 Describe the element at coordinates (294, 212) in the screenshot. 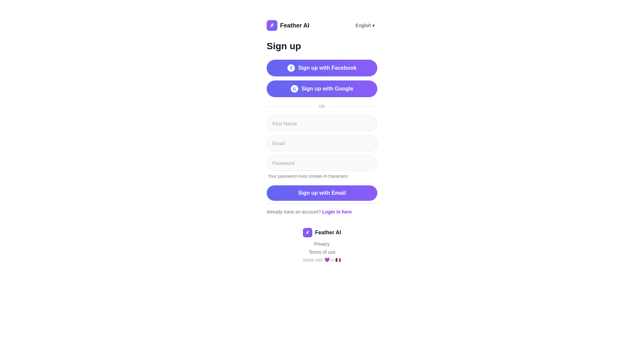

I see `login-prefix: Already have an account?` at that location.